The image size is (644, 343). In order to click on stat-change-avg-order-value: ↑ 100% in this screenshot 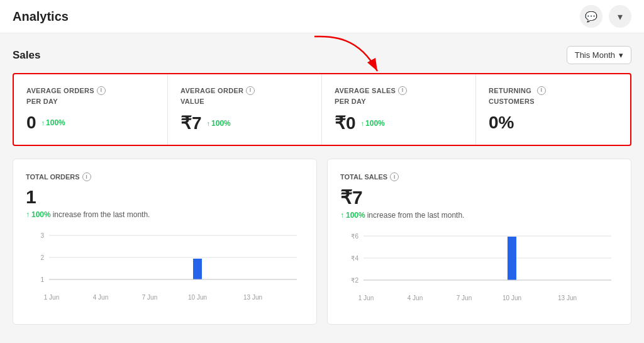, I will do `click(219, 123)`.